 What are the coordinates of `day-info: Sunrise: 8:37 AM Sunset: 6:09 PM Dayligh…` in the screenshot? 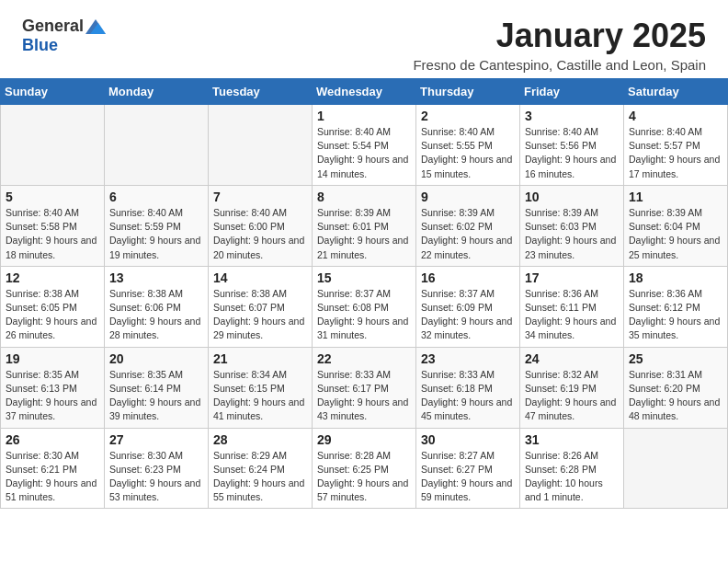 It's located at (468, 315).